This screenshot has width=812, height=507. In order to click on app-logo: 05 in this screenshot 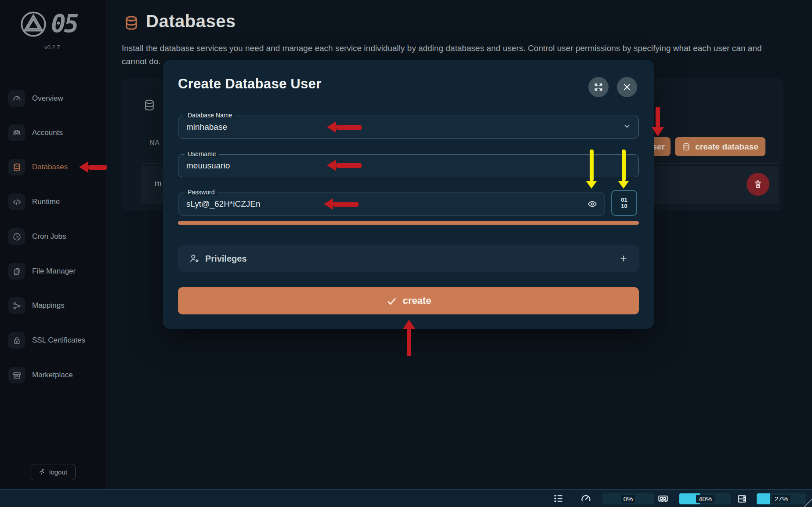, I will do `click(48, 24)`.